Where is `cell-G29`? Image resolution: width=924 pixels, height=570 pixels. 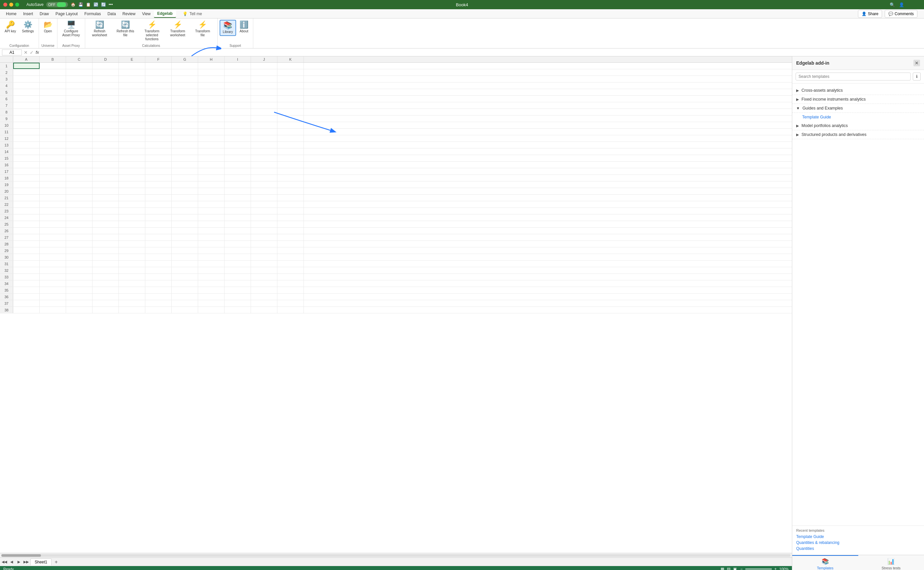 cell-G29 is located at coordinates (185, 250).